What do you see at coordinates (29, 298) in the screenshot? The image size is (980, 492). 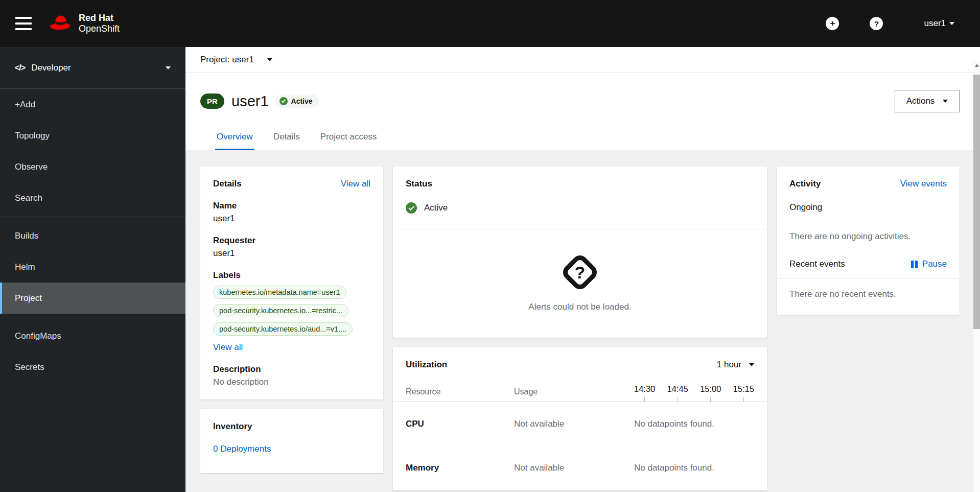 I see `sidebar-item-label: Project` at bounding box center [29, 298].